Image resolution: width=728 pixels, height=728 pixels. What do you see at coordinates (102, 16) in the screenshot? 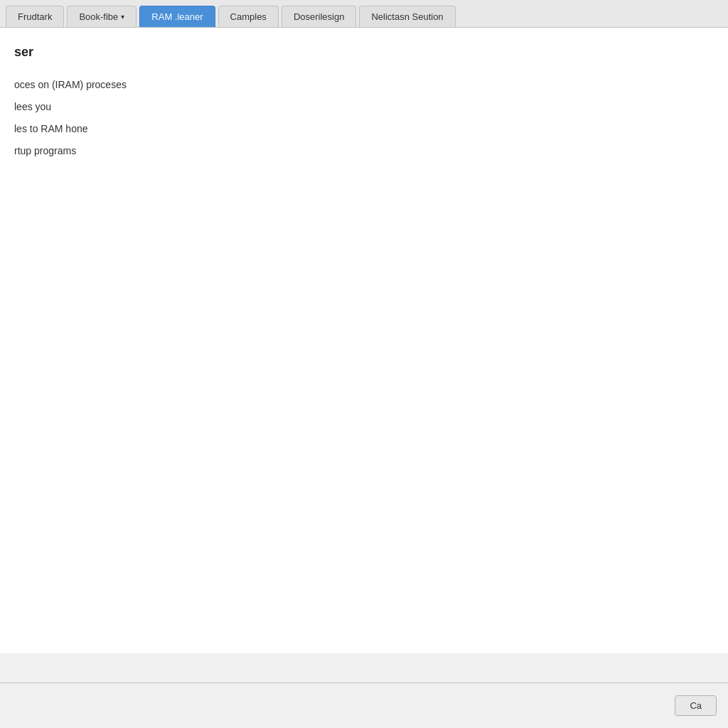
I see `tab-book-fibe: Book-fibe▾` at bounding box center [102, 16].